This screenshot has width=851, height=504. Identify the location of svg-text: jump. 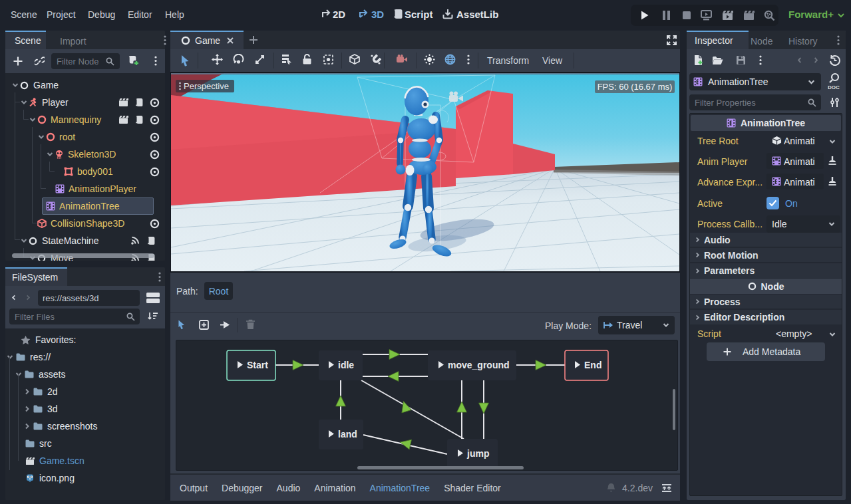
(478, 453).